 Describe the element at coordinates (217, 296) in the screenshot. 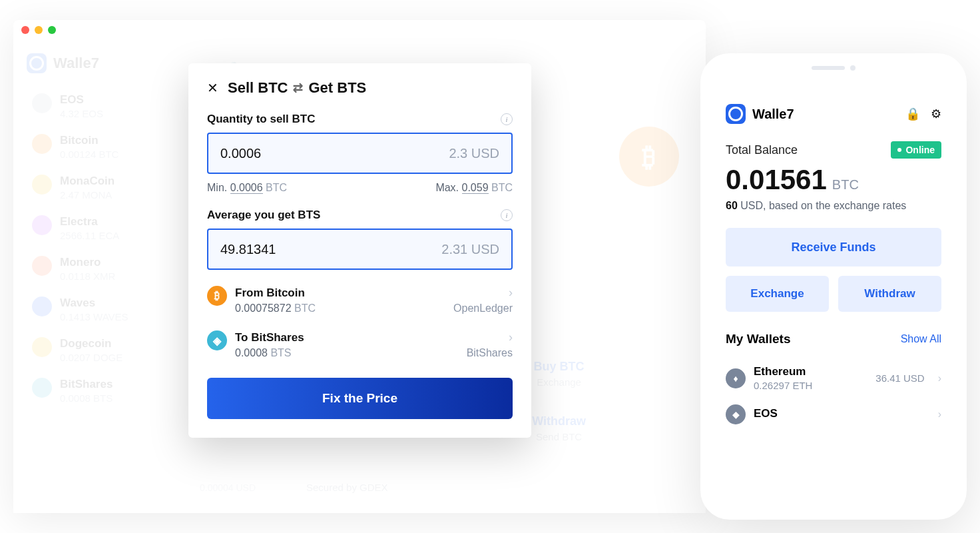

I see `bitcoin-icon: ₿` at that location.